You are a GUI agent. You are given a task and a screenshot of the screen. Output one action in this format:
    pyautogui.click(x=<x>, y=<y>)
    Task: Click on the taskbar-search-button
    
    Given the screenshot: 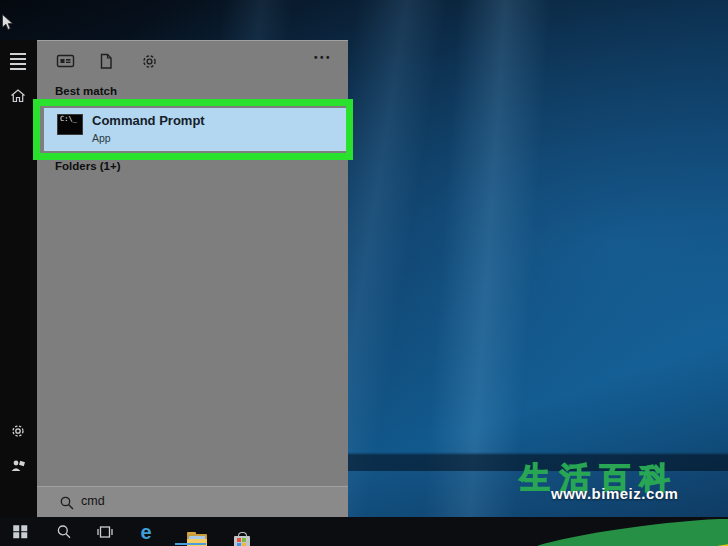 What is the action you would take?
    pyautogui.click(x=64, y=532)
    